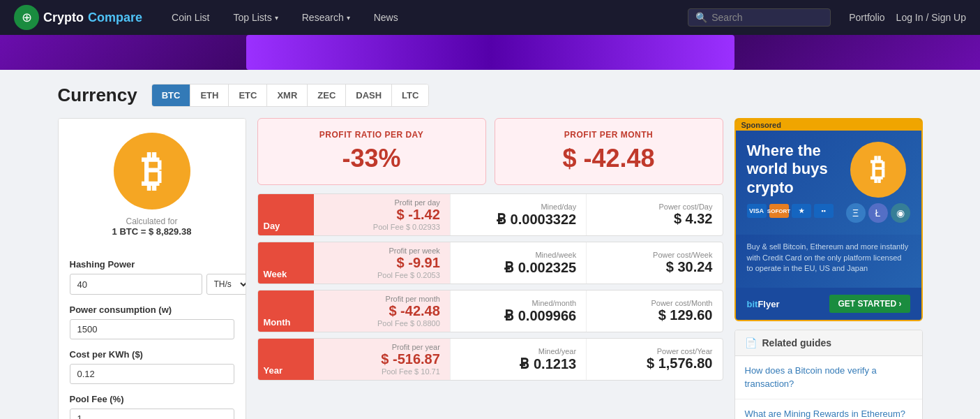 The image size is (980, 419). Describe the element at coordinates (382, 263) in the screenshot. I see `row-profit-value: $ -9.91` at that location.